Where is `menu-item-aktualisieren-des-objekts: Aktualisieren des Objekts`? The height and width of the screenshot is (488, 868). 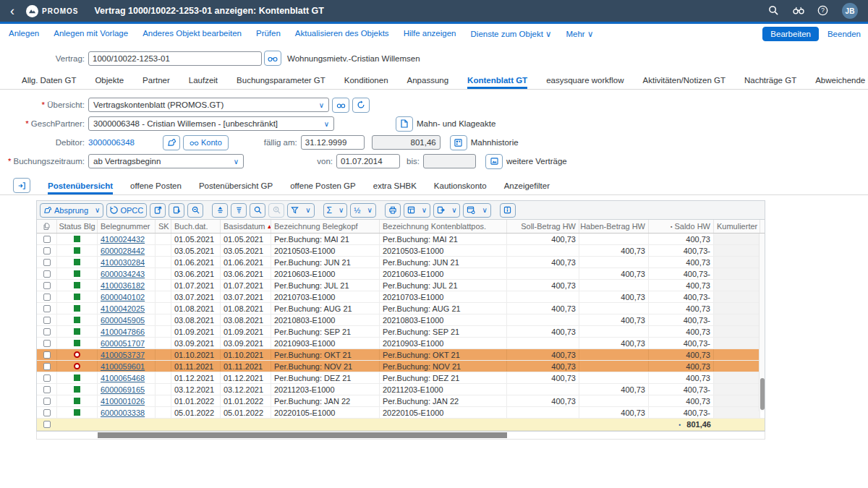
menu-item-aktualisieren-des-objekts: Aktualisieren des Objekts is located at coordinates (342, 34).